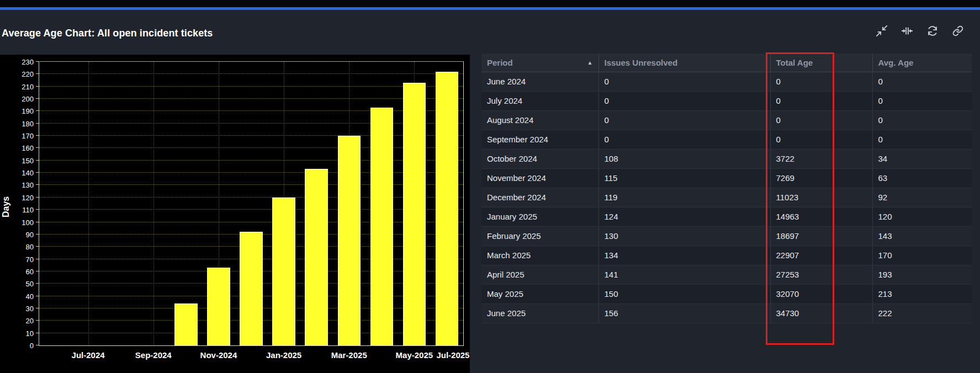 This screenshot has height=373, width=980. Describe the element at coordinates (540, 120) in the screenshot. I see `table-cell: August 2024` at that location.